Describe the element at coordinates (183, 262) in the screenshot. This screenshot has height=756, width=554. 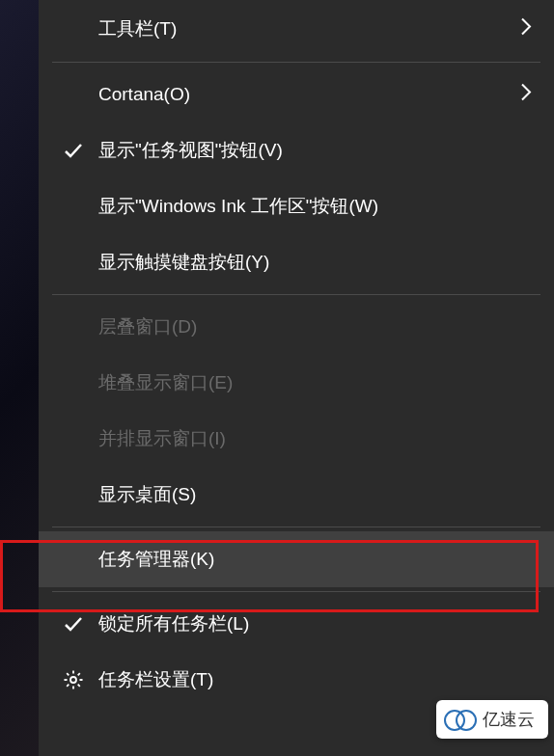
I see `menu-item-label: 显示触摸键盘按钮(Y)` at that location.